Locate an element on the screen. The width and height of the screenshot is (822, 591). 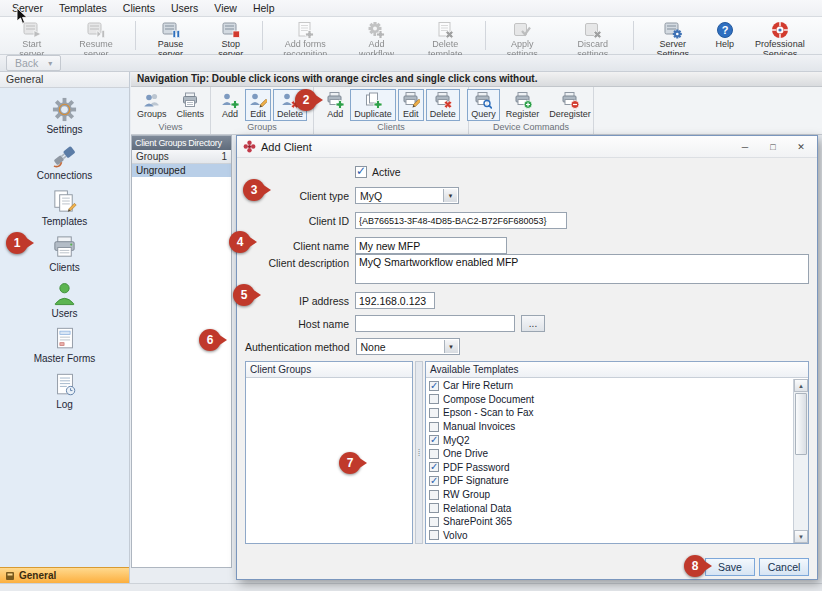
deregister-device-button: Deregister is located at coordinates (570, 105).